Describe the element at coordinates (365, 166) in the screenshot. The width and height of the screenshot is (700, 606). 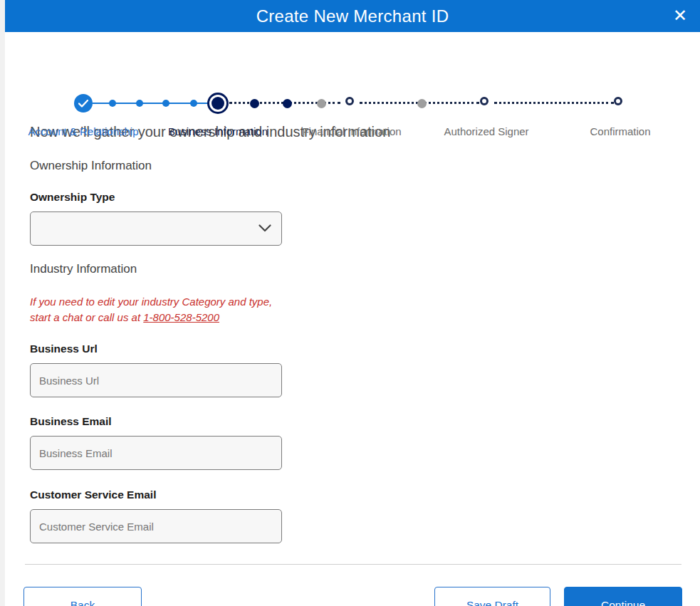
I see `ownership-information-title: Ownership Information` at that location.